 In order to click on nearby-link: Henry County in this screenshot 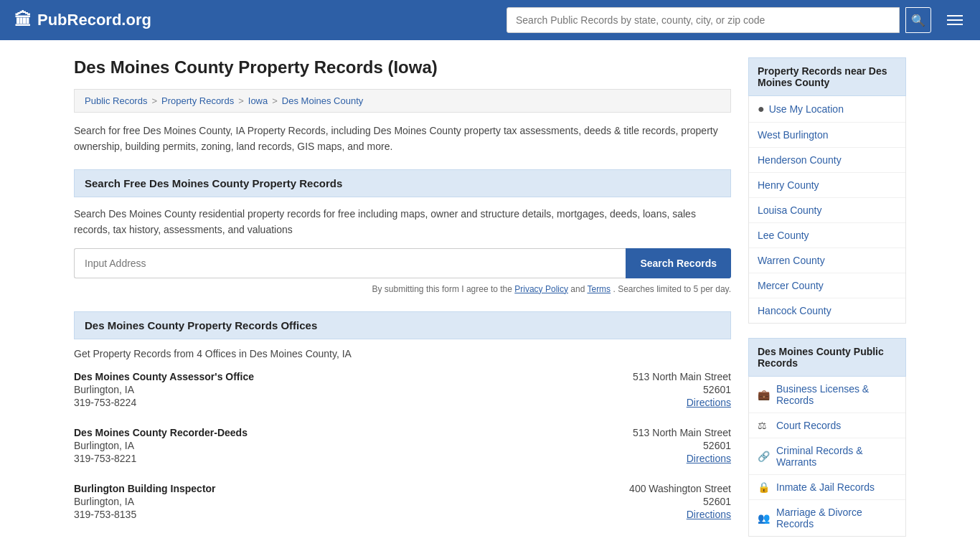, I will do `click(788, 185)`.